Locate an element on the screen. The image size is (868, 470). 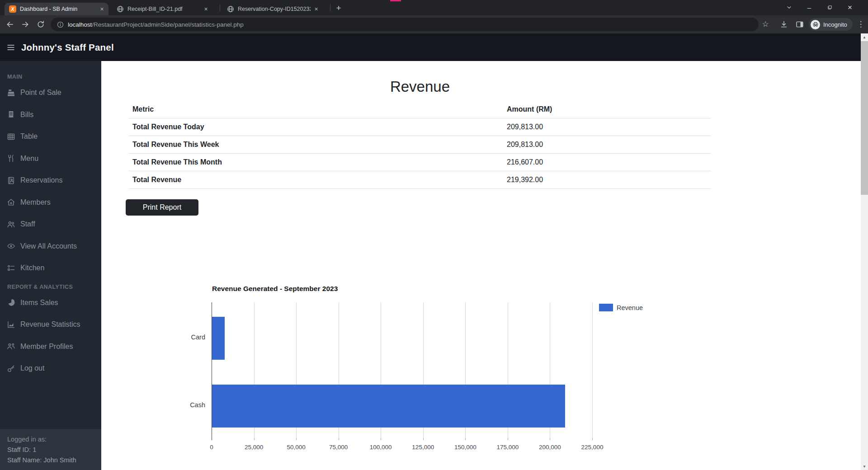
legend-label: Revenue is located at coordinates (630, 308).